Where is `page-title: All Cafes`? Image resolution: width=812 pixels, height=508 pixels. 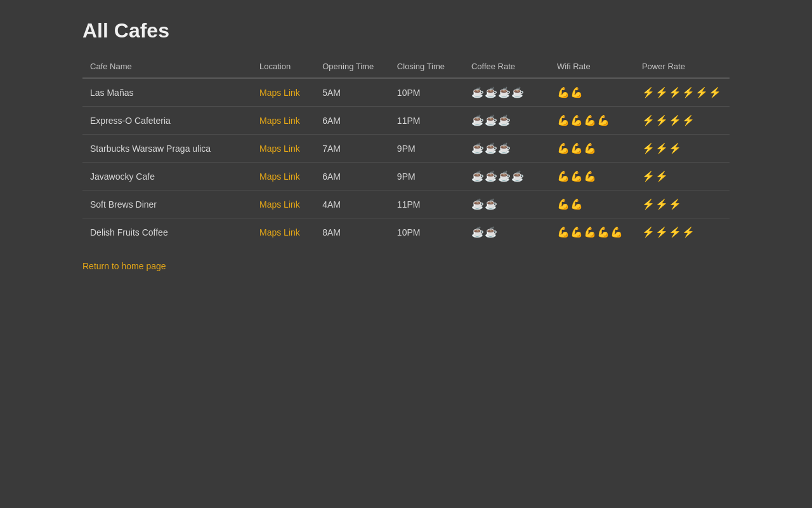 page-title: All Cafes is located at coordinates (406, 30).